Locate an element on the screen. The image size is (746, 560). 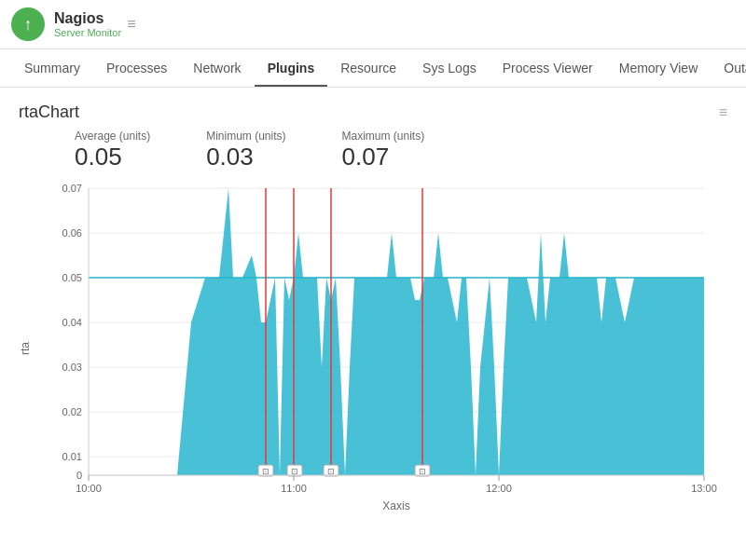
svg-text: 0.07 is located at coordinates (73, 188).